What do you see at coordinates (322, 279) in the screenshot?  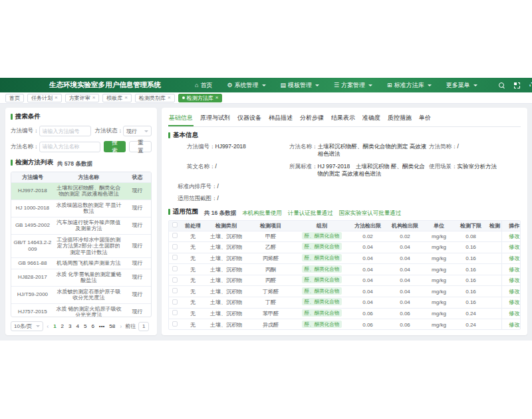 I see `group-badge: 醛、酮类化合物` at bounding box center [322, 279].